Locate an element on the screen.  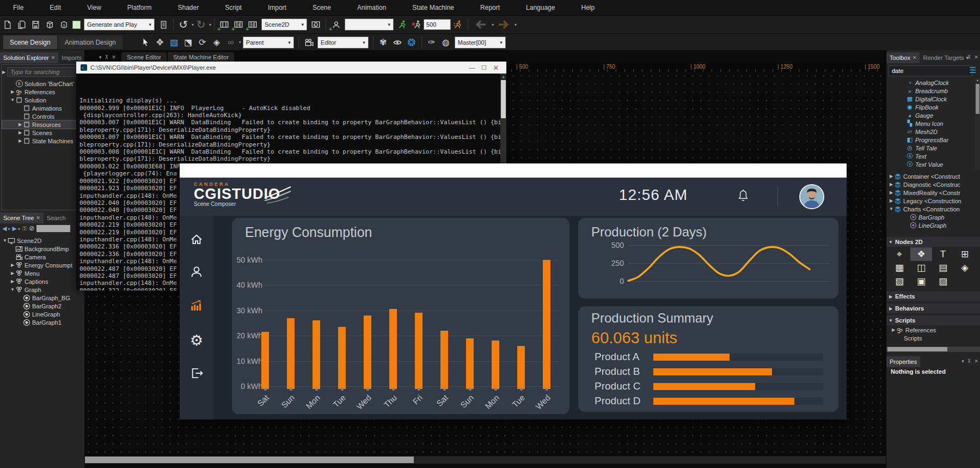
scripts-item: ▶References is located at coordinates (934, 330).